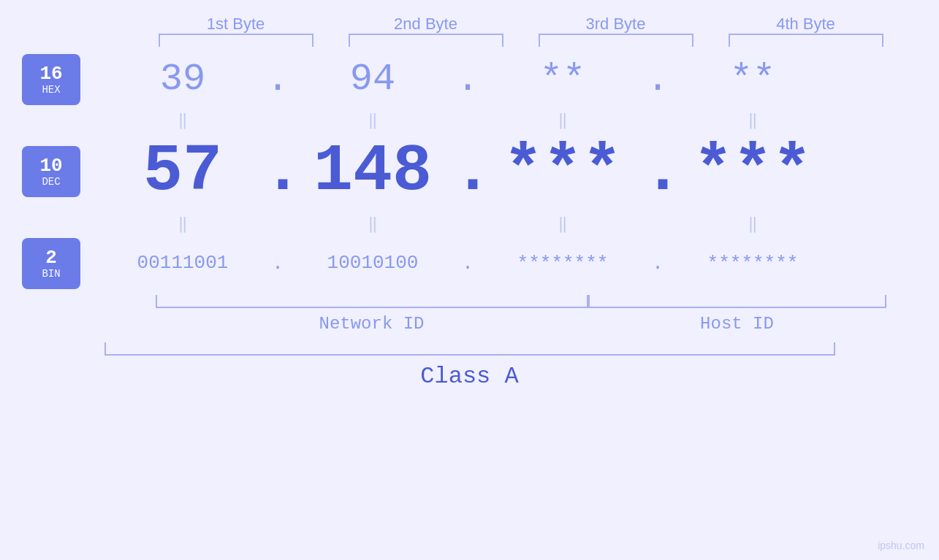  I want to click on byte2-header: 2nd Byte, so click(426, 24).